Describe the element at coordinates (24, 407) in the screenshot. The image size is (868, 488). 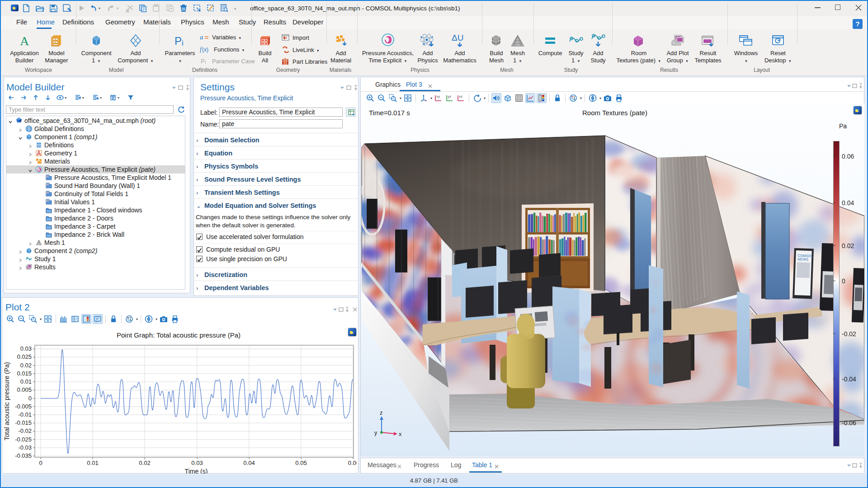
I see `svg-text: -0.005` at that location.